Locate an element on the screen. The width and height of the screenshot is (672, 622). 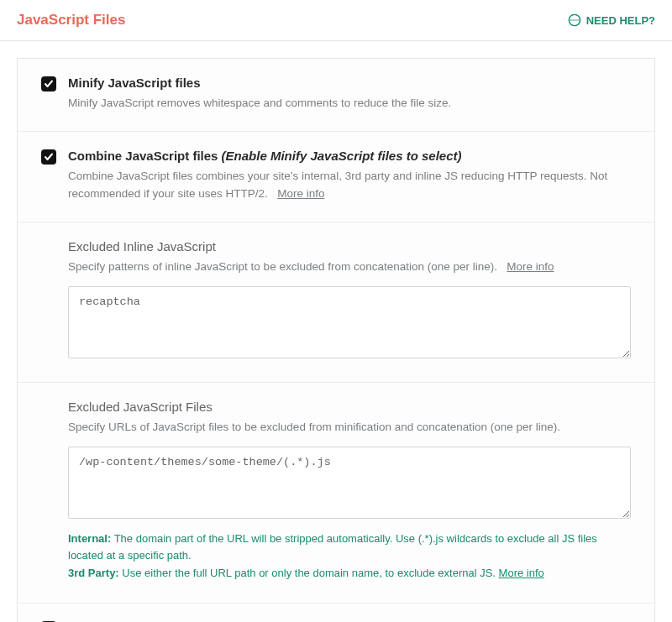
combine-js-more-info-link: More info is located at coordinates (301, 193).